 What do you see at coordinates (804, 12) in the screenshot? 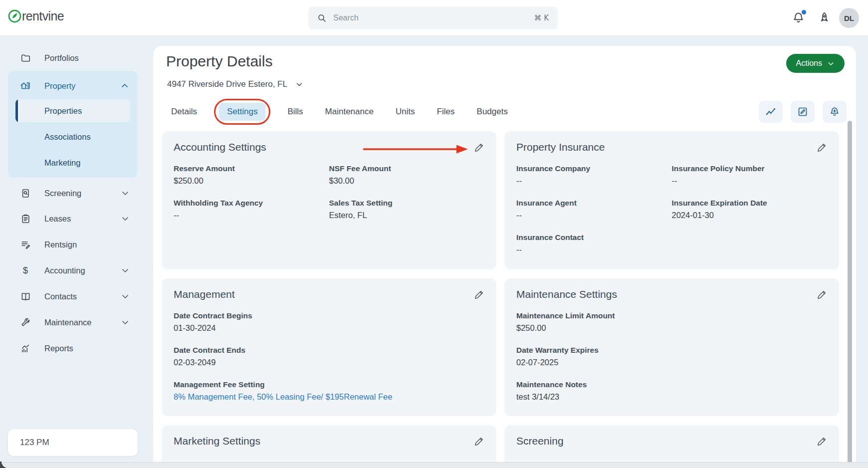
I see `notification-dot` at bounding box center [804, 12].